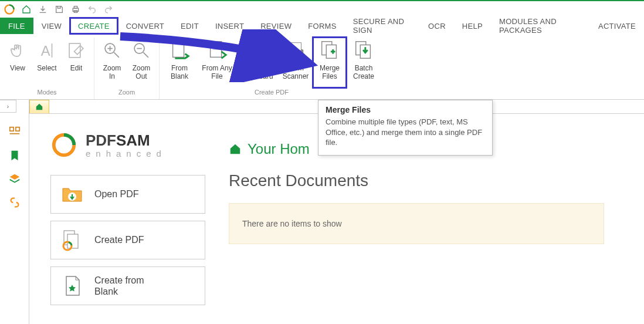 Image resolution: width=644 pixels, height=324 pixels. Describe the element at coordinates (47, 68) in the screenshot. I see `ribbon-group-modes: View A Select Edit Modes` at that location.